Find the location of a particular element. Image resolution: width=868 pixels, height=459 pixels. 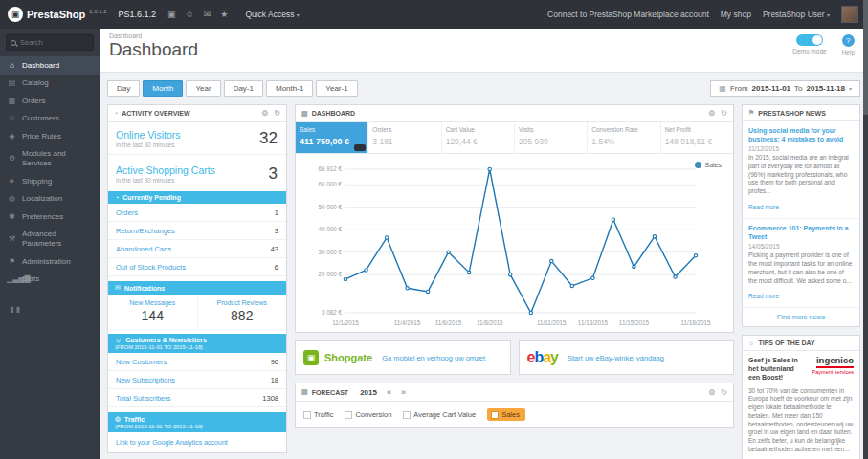

next-year-button: » is located at coordinates (404, 392).